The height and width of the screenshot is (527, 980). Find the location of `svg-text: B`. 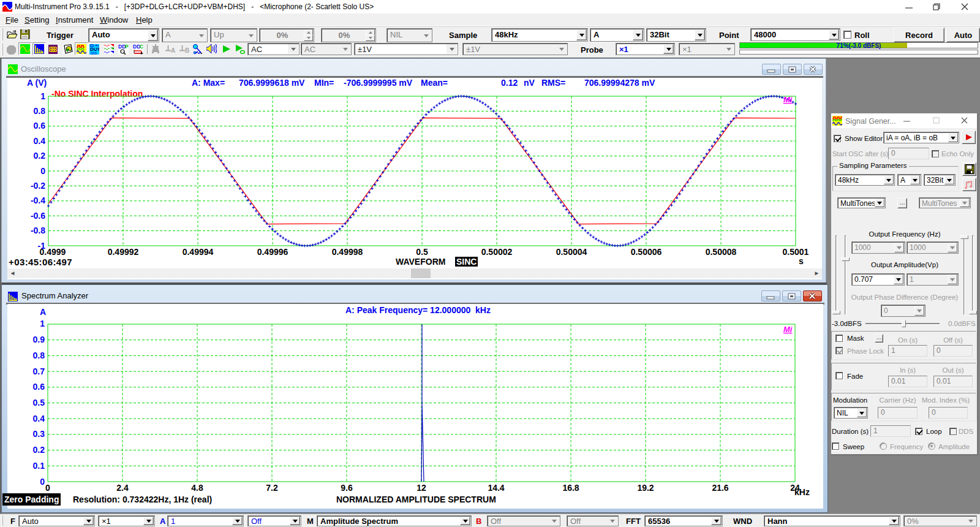

svg-text: B is located at coordinates (187, 50).